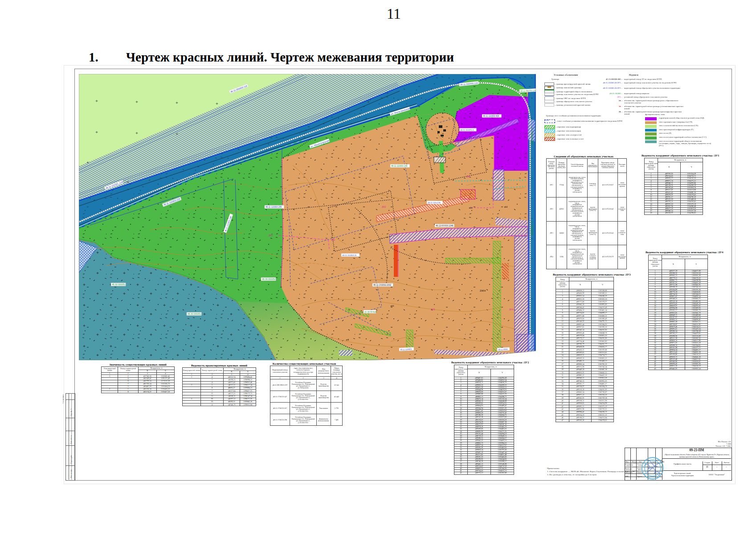  Describe the element at coordinates (532, 228) in the screenshot. I see `svg-text: ул. Запрудная` at that location.